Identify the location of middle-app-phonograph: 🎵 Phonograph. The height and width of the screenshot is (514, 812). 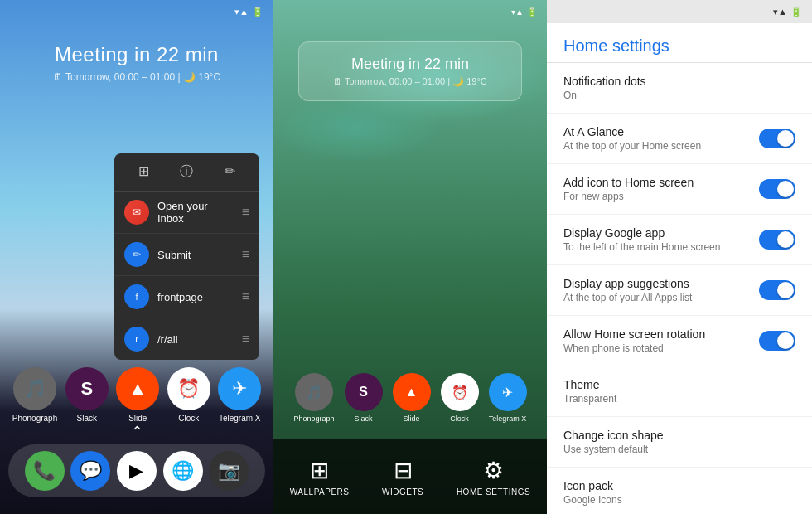
(313, 398).